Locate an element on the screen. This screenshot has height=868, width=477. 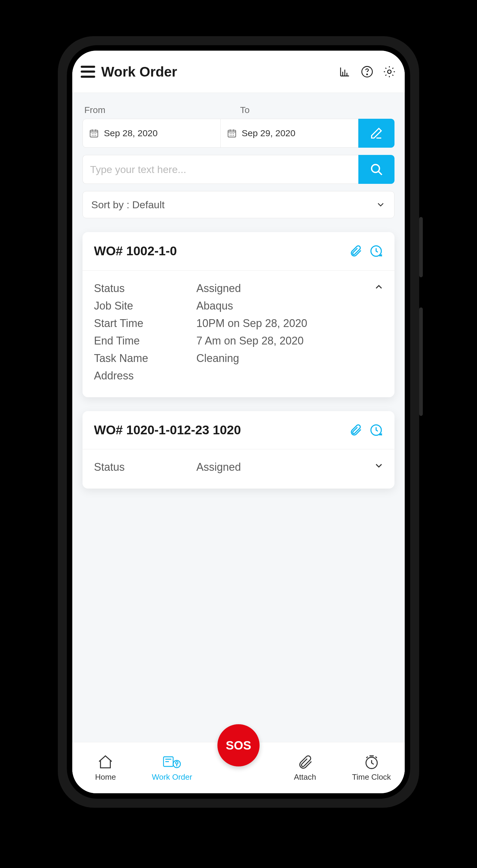
menu-icon is located at coordinates (88, 72).